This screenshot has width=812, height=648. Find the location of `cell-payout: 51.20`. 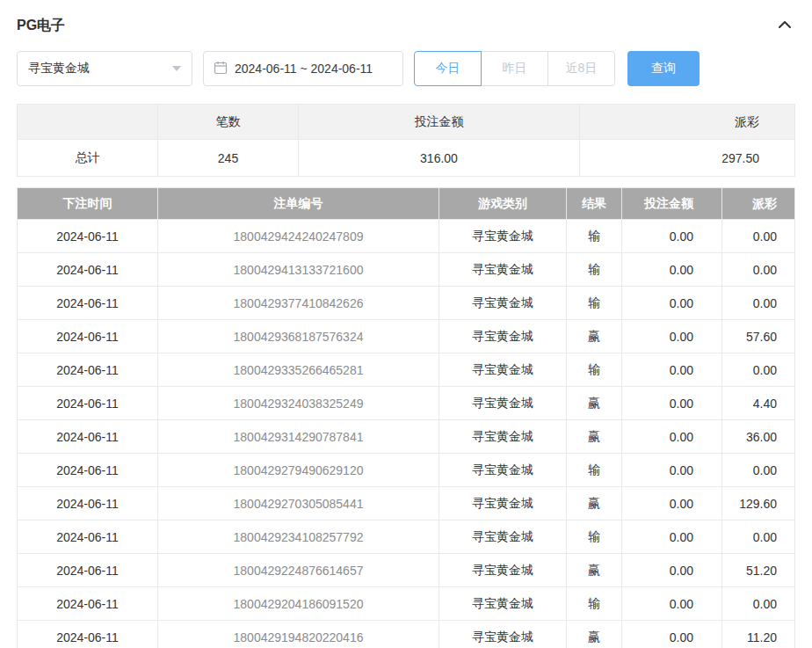

cell-payout: 51.20 is located at coordinates (759, 571).